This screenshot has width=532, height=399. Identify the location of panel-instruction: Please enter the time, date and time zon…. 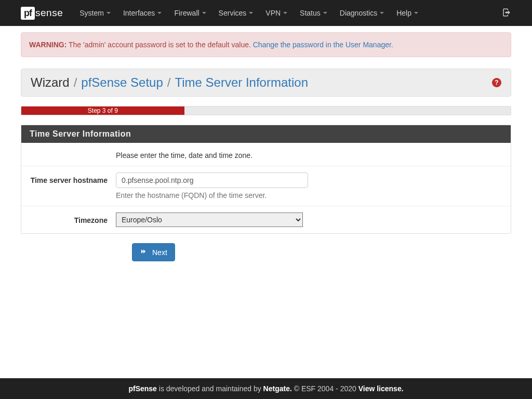
(309, 154).